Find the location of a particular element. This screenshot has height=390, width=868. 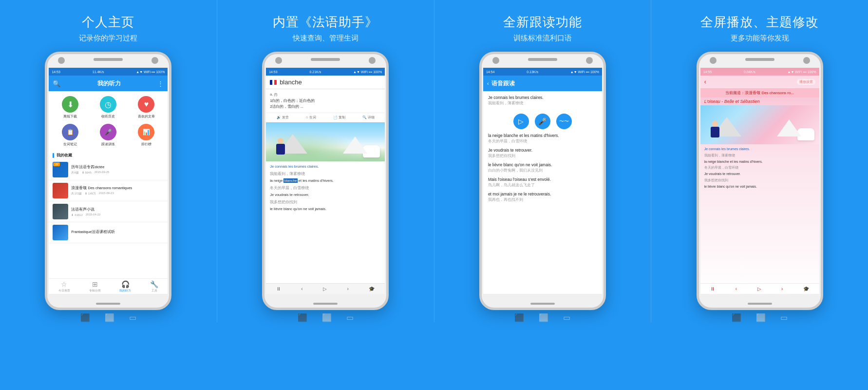

phone3-wave-btn: 〜〜 is located at coordinates (564, 121).